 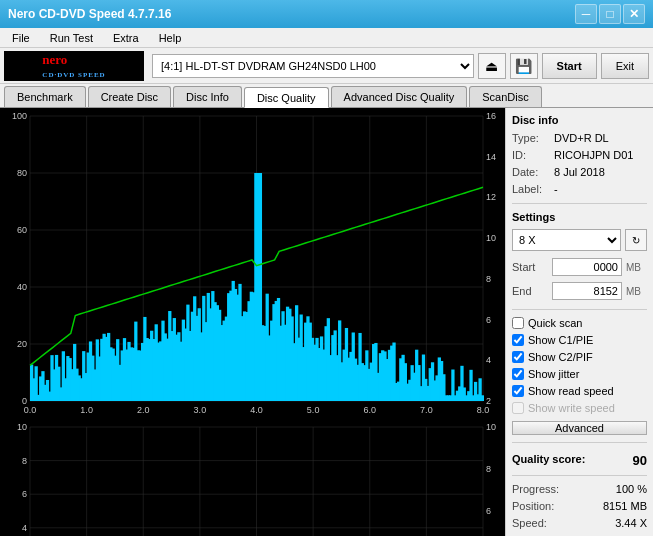 What do you see at coordinates (580, 172) in the screenshot?
I see `disc-date-value: 8 Jul 2018` at bounding box center [580, 172].